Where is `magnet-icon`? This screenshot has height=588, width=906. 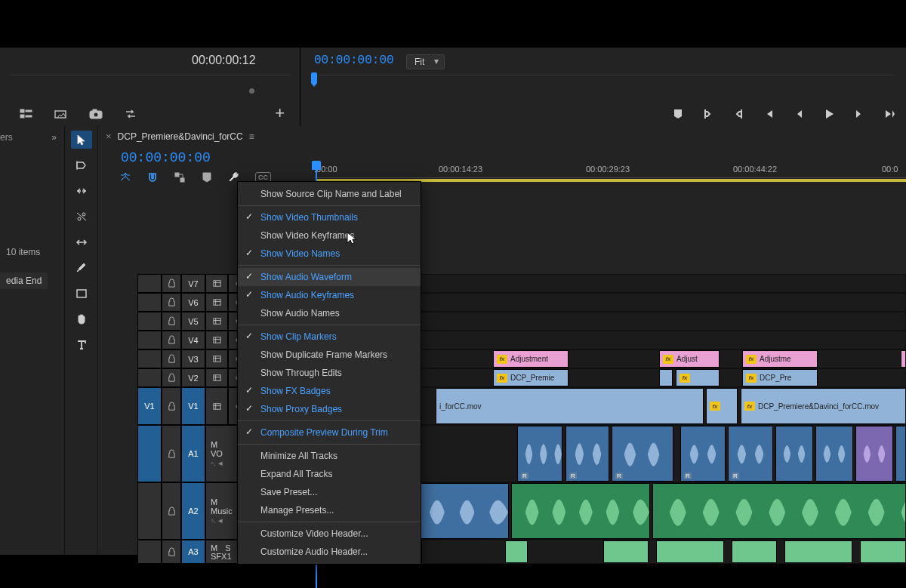
magnet-icon is located at coordinates (153, 177).